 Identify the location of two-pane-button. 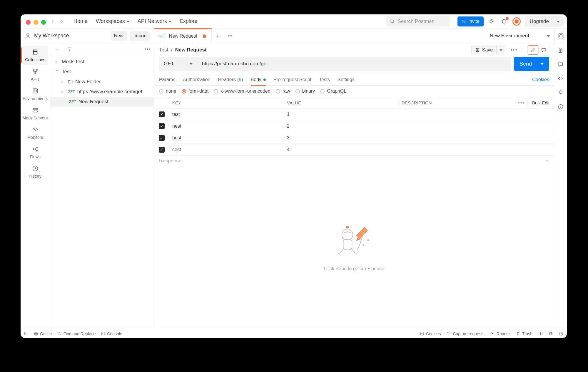
(540, 334).